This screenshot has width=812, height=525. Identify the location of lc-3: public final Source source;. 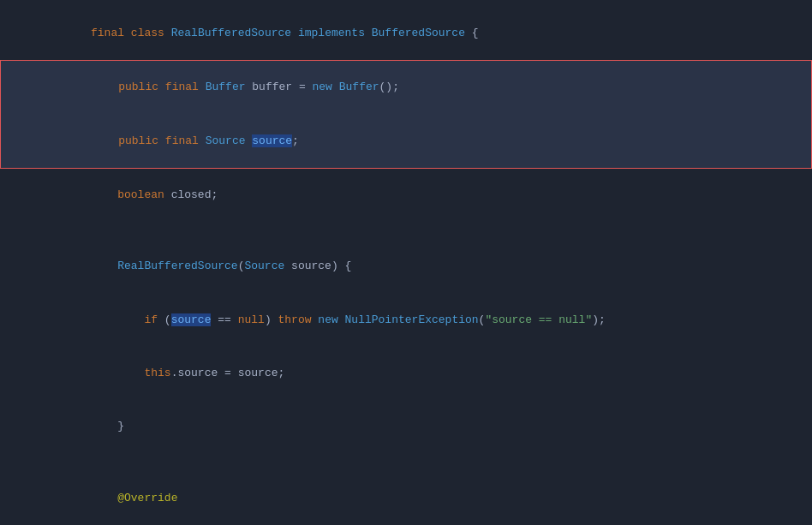
(415, 141).